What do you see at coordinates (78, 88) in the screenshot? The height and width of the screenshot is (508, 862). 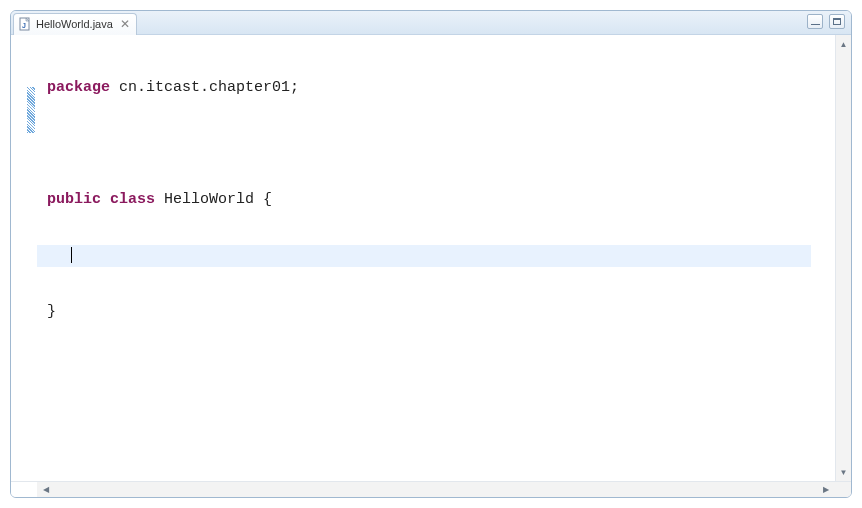 I see `keyword-package: package` at bounding box center [78, 88].